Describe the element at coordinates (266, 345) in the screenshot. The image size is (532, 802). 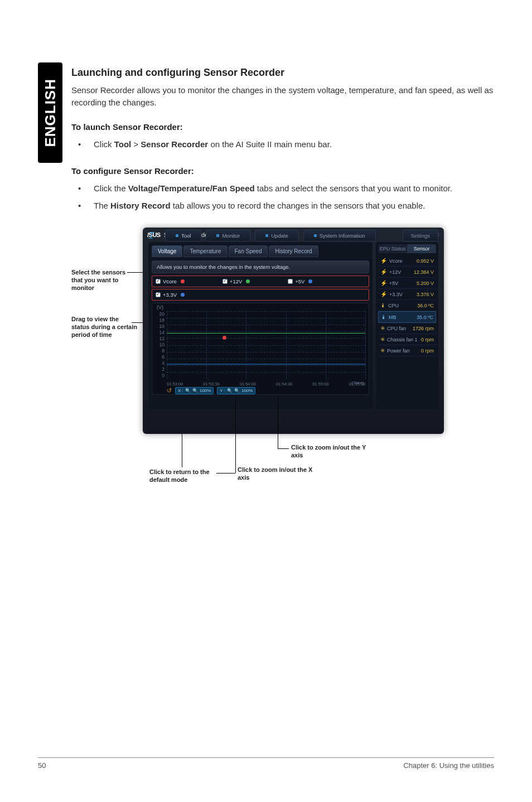
I see `chart-grid` at that location.